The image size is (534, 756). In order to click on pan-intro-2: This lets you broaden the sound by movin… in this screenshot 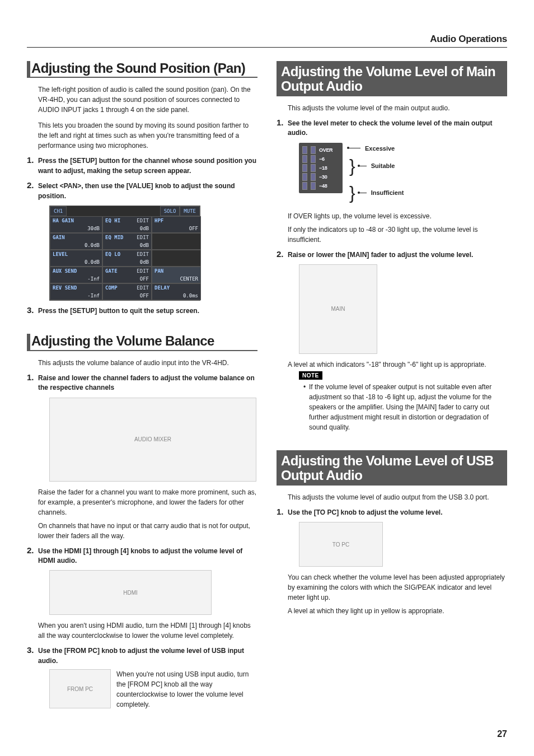, I will do `click(148, 136)`.